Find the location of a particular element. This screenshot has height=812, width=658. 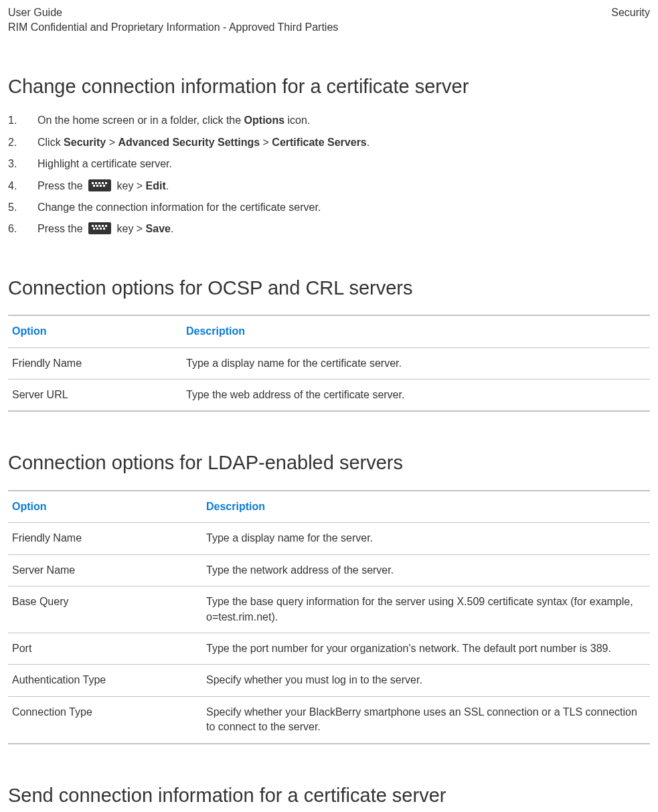

heading-send-connection: Send connection information for a certif… is located at coordinates (329, 795).